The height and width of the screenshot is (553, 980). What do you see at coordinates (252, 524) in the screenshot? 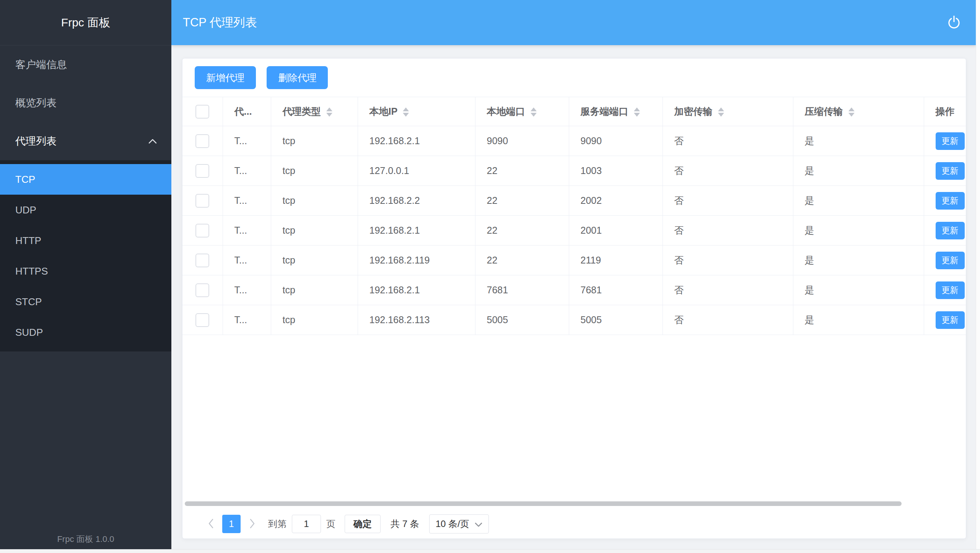
I see `chevron-right-icon` at bounding box center [252, 524].